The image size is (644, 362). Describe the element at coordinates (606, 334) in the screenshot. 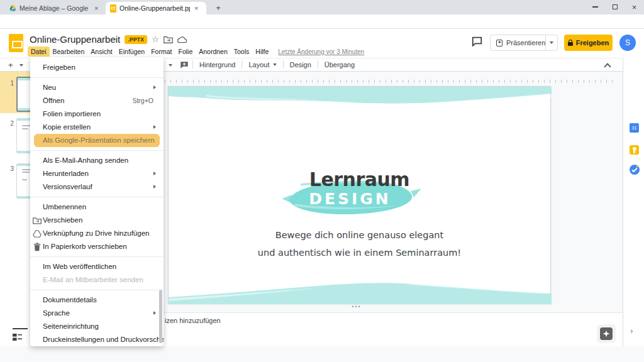

I see `explore-button` at that location.